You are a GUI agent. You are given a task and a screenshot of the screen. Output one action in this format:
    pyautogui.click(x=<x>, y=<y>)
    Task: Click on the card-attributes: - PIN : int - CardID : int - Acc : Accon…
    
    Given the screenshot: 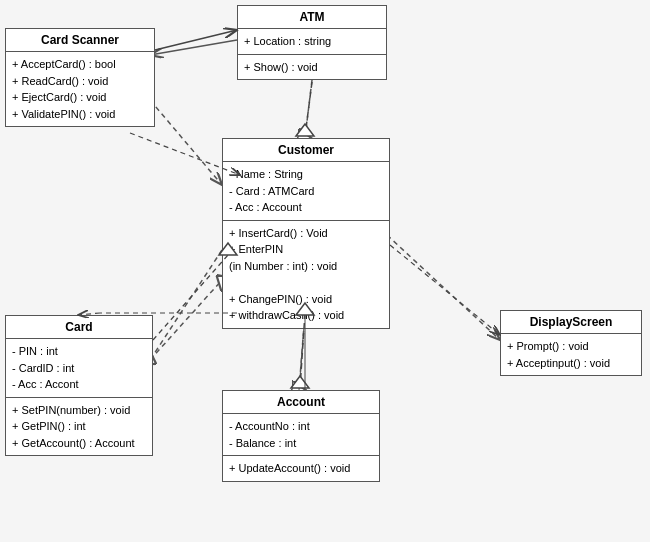 What is the action you would take?
    pyautogui.click(x=79, y=368)
    